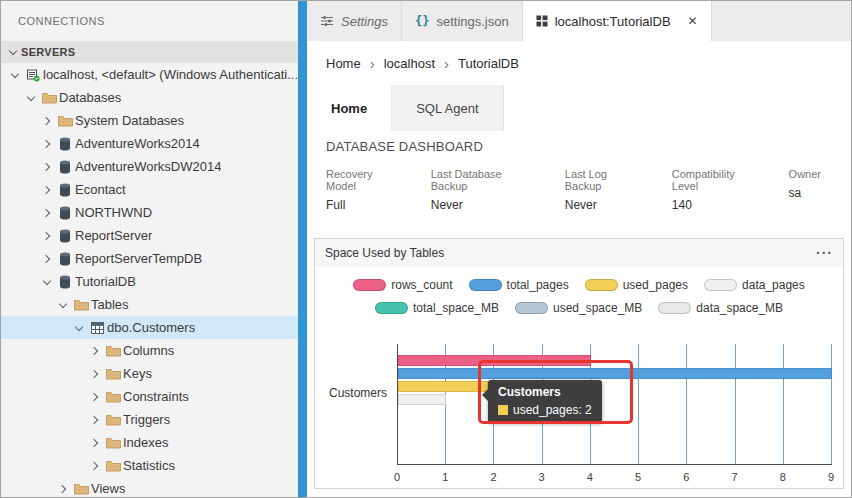 The image size is (852, 498). What do you see at coordinates (150, 258) in the screenshot?
I see `tree-item-reportservertempdb: ReportServerTempDB` at bounding box center [150, 258].